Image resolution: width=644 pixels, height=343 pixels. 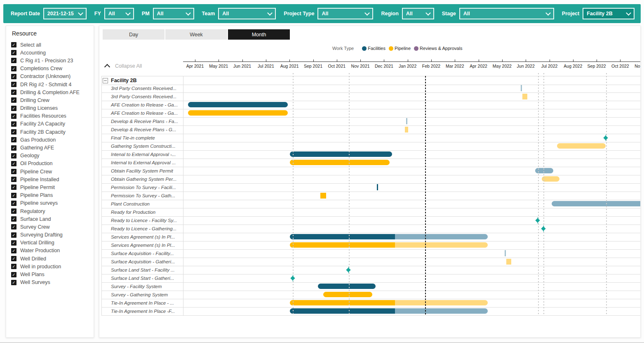 I want to click on task-label-permission-to-survey-facili: Permission To Survey - Facili..., so click(x=143, y=187).